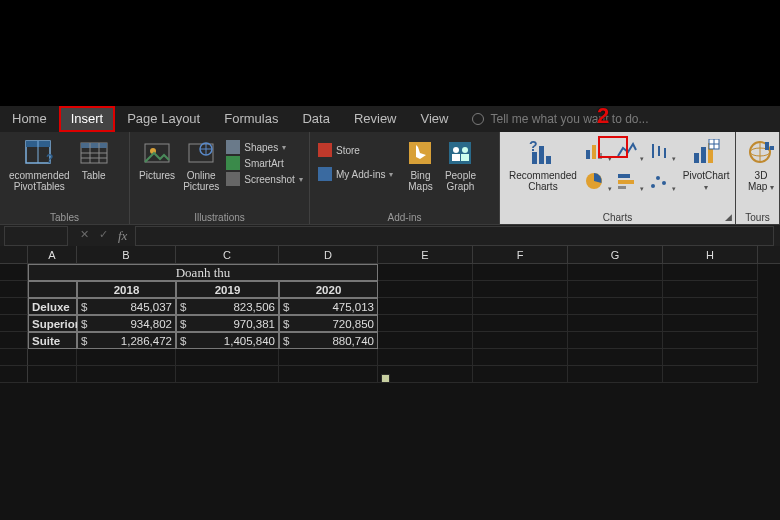 The width and height of the screenshot is (780, 520). Describe the element at coordinates (761, 166) in the screenshot. I see `3d-map-button: 3DMap ▾` at that location.